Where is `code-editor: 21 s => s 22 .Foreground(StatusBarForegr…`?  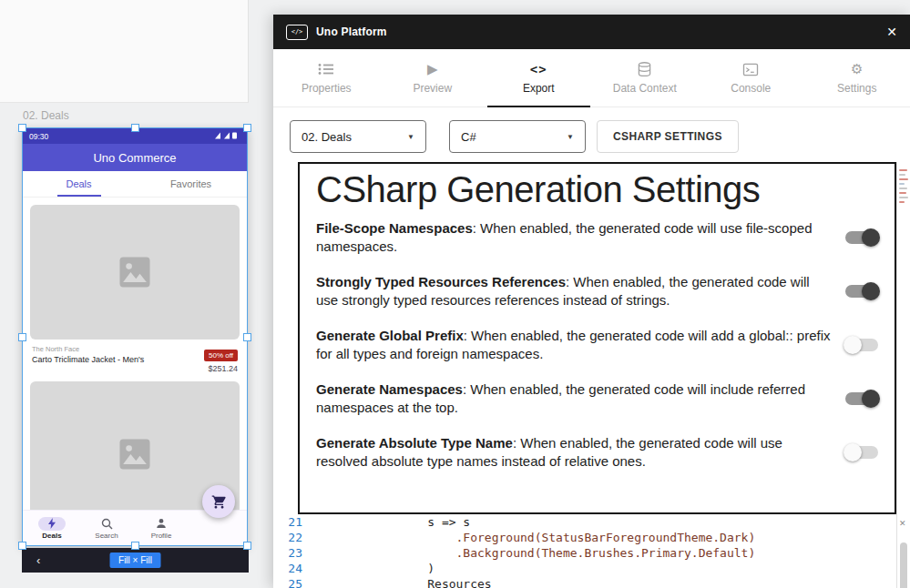 code-editor: 21 s => s 22 .Foreground(StatusBarForegr… is located at coordinates (565, 552).